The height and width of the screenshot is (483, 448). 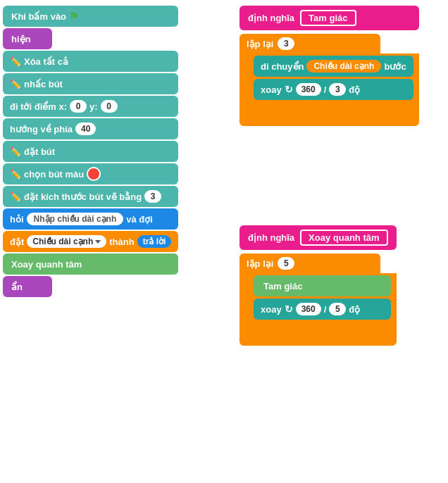 What do you see at coordinates (282, 66) in the screenshot?
I see `move-label: di chuyển` at bounding box center [282, 66].